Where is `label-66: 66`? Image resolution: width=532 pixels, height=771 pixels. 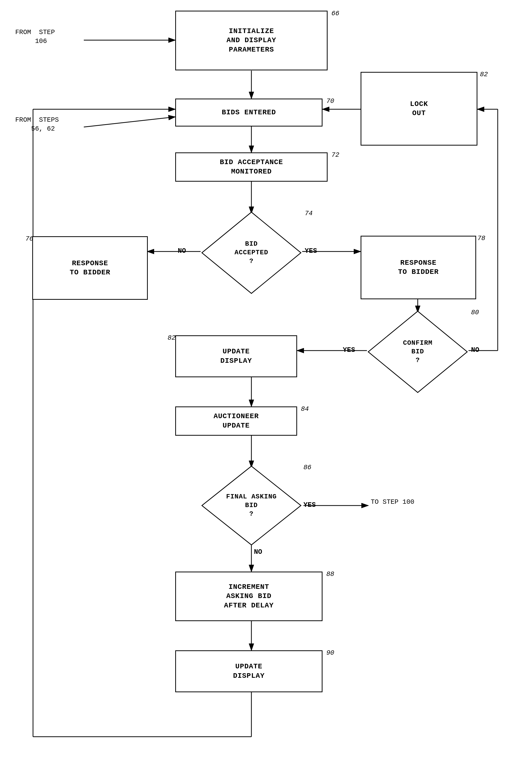 label-66: 66 is located at coordinates (335, 13).